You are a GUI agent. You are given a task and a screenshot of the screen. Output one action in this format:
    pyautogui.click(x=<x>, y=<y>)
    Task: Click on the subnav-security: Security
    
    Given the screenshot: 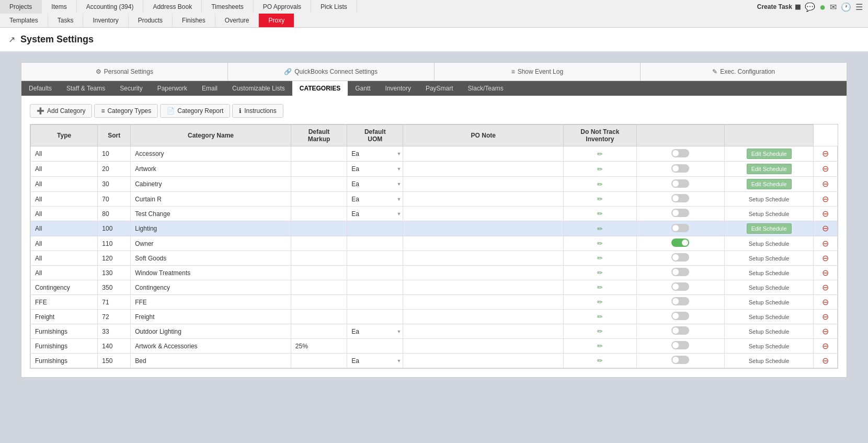 What is the action you would take?
    pyautogui.click(x=131, y=88)
    